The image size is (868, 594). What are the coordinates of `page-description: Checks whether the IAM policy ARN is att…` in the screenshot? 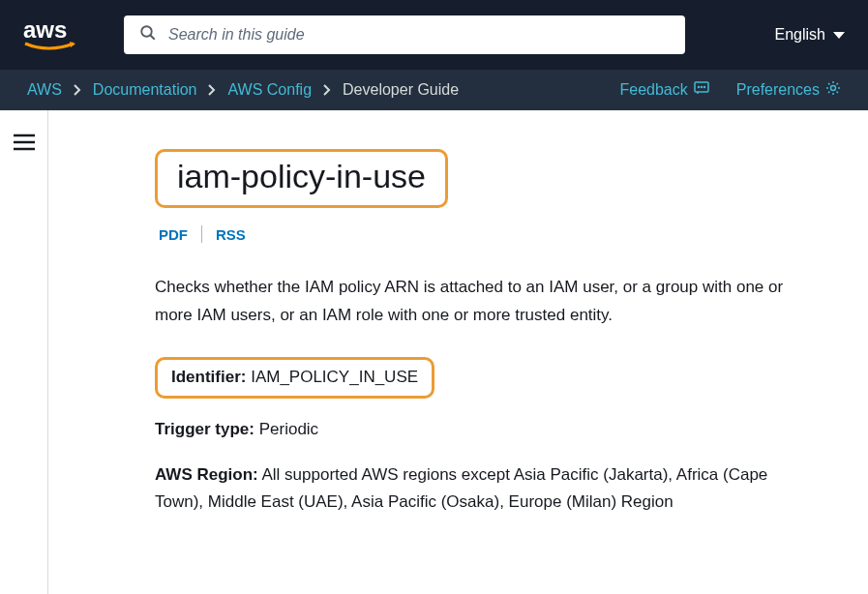 It's located at (479, 302).